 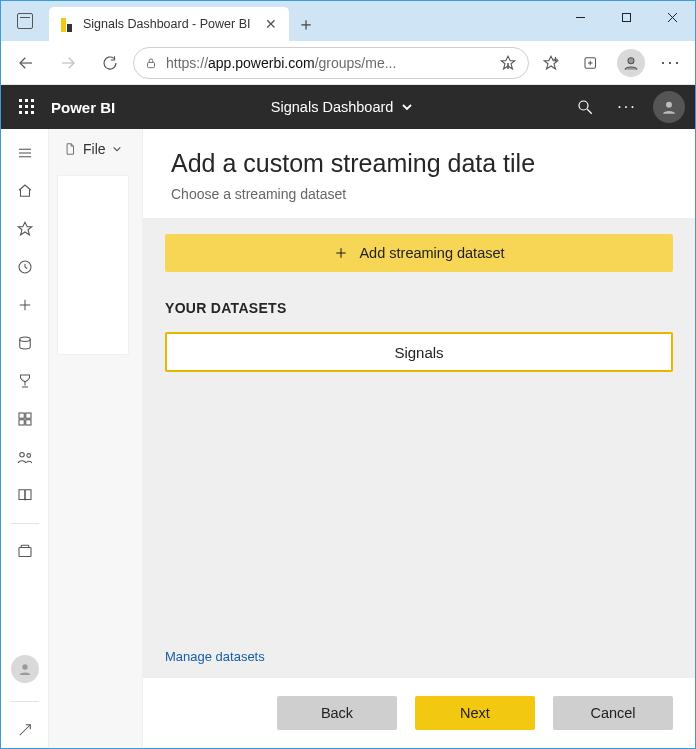 What do you see at coordinates (627, 107) in the screenshot?
I see `header-more-button: ···` at bounding box center [627, 107].